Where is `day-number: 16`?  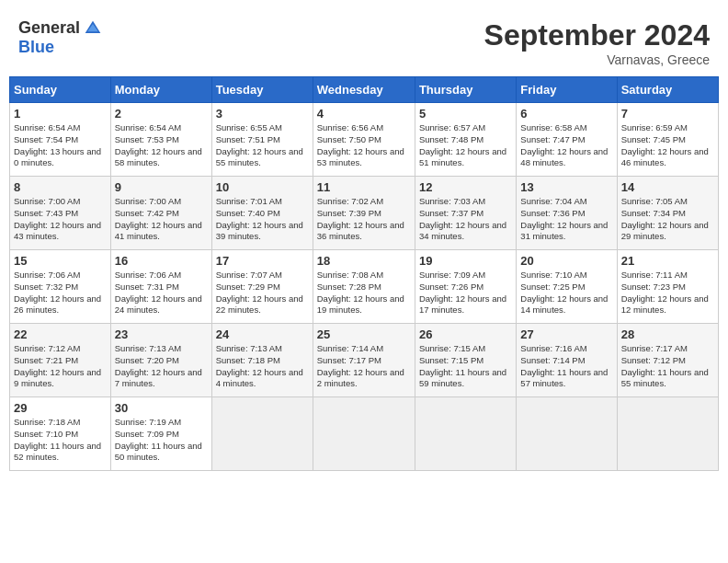
day-number: 16 is located at coordinates (162, 261).